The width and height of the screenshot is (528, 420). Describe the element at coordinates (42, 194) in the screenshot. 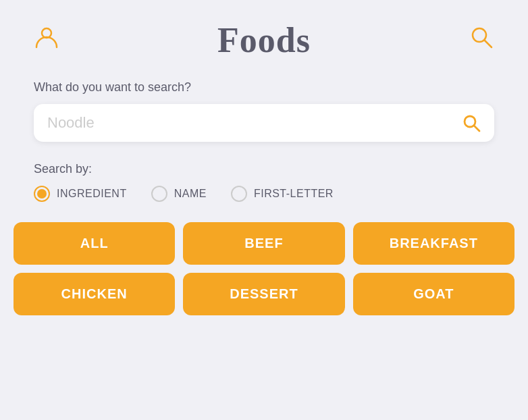

I see `radio-circle-ingredient` at that location.